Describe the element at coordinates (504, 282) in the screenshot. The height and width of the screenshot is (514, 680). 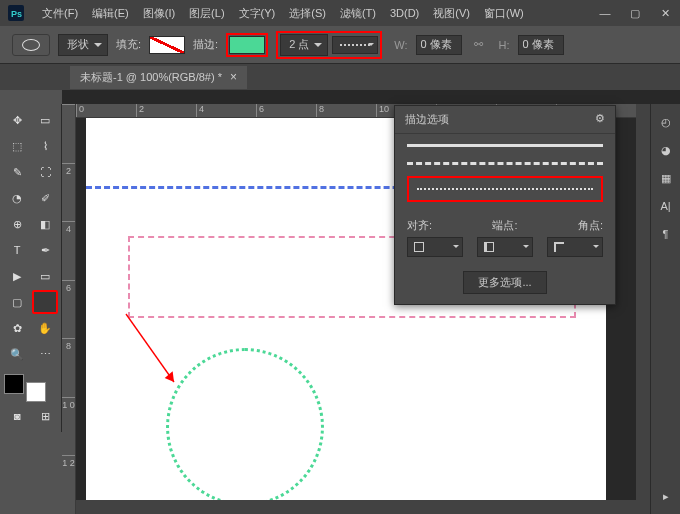
I see `more-options-button: 更多选项...` at that location.